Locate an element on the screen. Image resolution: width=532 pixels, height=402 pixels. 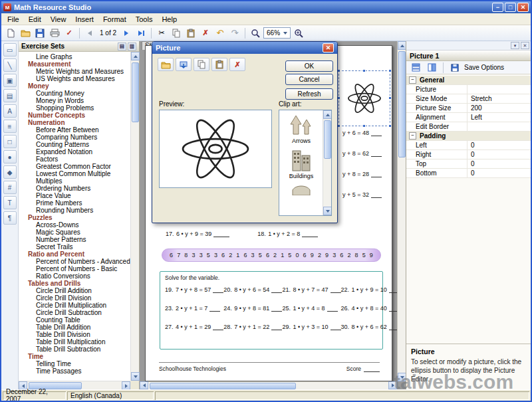
object-tool-button: # is located at coordinates (10, 187).